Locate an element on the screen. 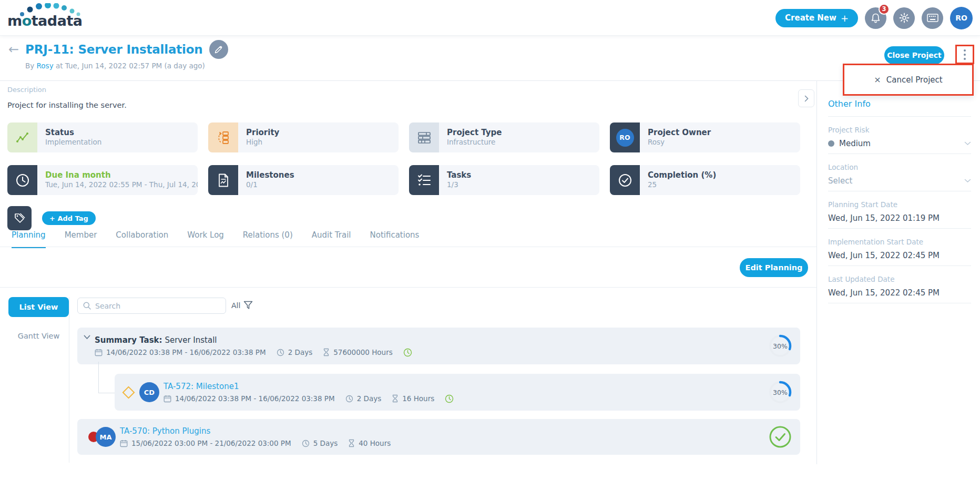 The height and width of the screenshot is (480, 980). edit-title-button is located at coordinates (219, 49).